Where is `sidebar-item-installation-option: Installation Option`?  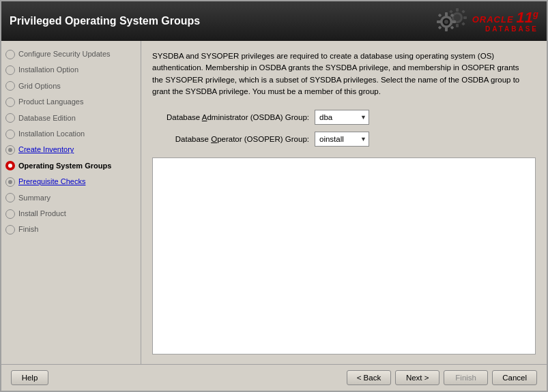
sidebar-item-installation-option: Installation Option is located at coordinates (71, 70).